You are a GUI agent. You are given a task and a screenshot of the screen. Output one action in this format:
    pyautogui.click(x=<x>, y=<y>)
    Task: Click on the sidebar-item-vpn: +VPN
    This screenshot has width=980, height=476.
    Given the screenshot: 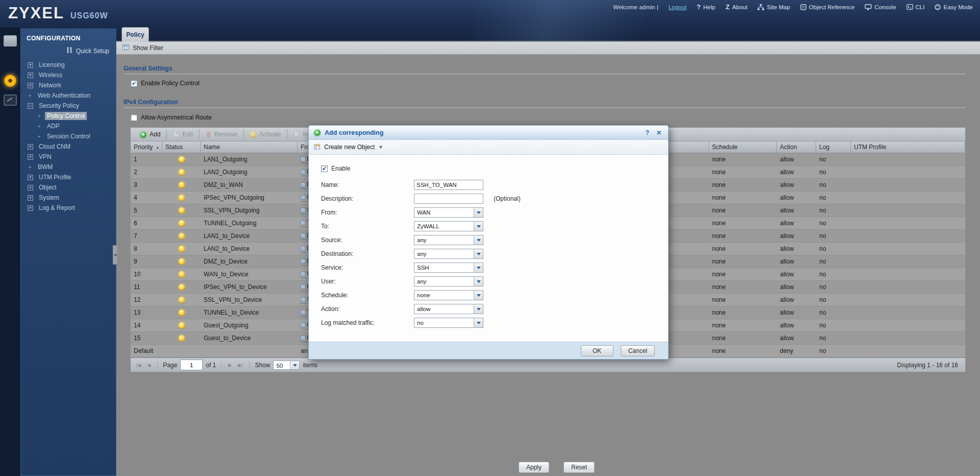 What is the action you would take?
    pyautogui.click(x=68, y=157)
    